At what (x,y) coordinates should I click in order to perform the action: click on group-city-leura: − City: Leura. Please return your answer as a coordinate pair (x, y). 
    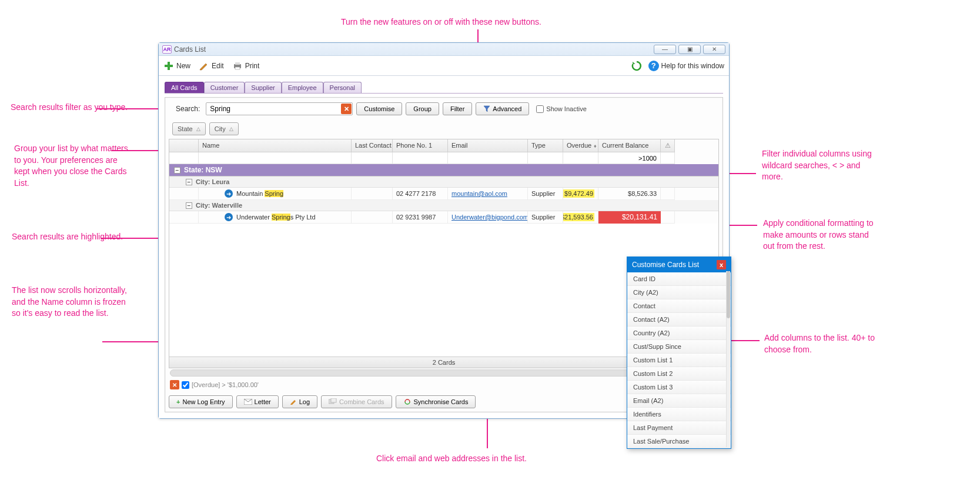
    Looking at the image, I should click on (444, 182).